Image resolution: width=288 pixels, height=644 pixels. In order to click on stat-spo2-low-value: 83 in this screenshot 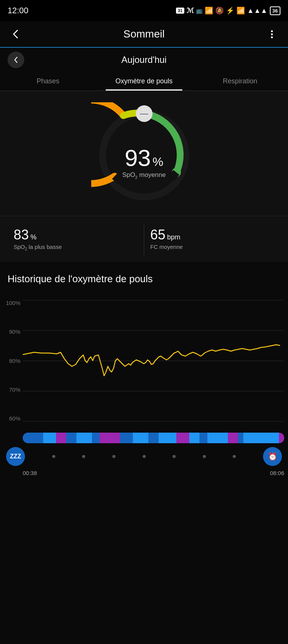, I will do `click(21, 235)`.